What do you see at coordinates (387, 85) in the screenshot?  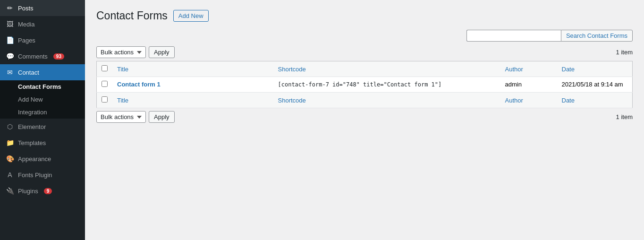 I see `row-shortcode-cell: [contact-form-7 id="748" title="Contact …` at bounding box center [387, 85].